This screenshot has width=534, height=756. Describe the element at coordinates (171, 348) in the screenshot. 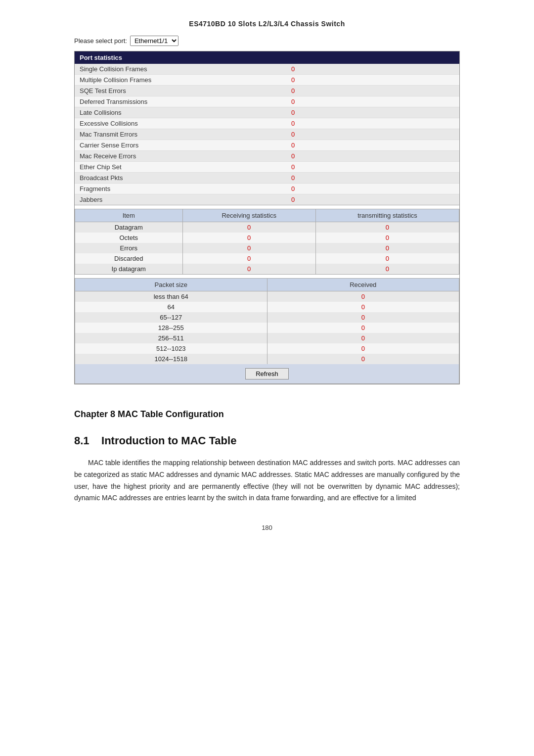

I see `packet-size: 512--1023` at that location.